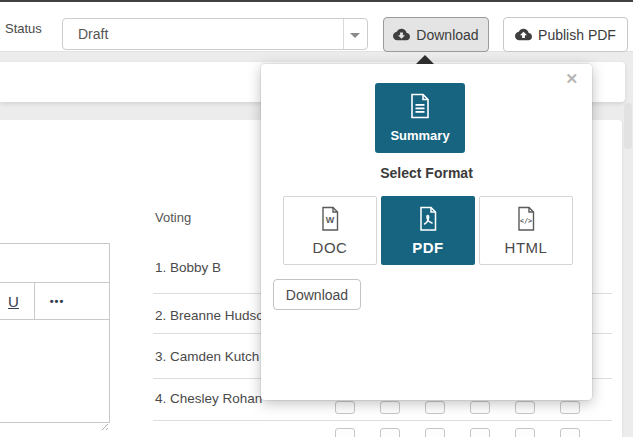 The height and width of the screenshot is (437, 633). Describe the element at coordinates (420, 118) in the screenshot. I see `summary-document-tile: Summary` at that location.